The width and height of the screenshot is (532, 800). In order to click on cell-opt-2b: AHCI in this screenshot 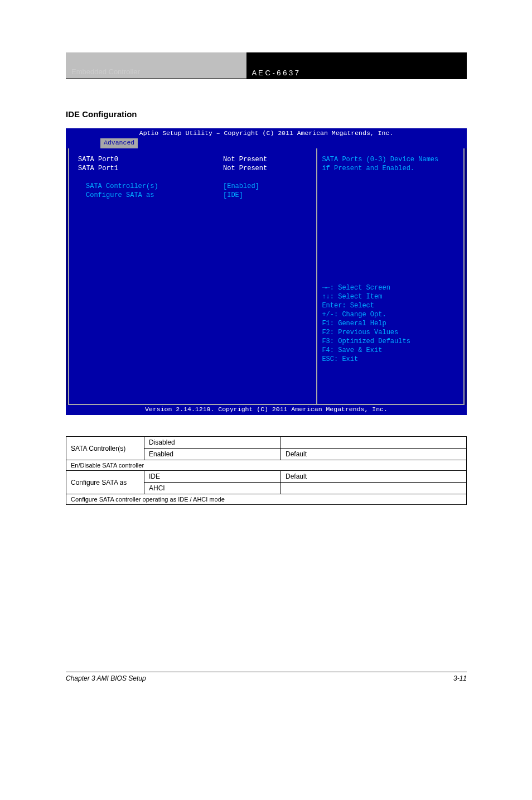, I will do `click(213, 489)`.